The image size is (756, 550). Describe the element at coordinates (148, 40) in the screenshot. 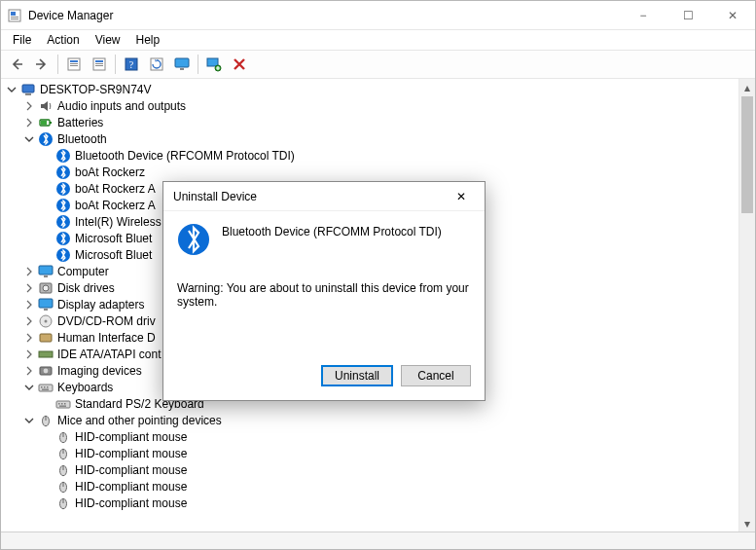

I see `menu-help: Help` at that location.